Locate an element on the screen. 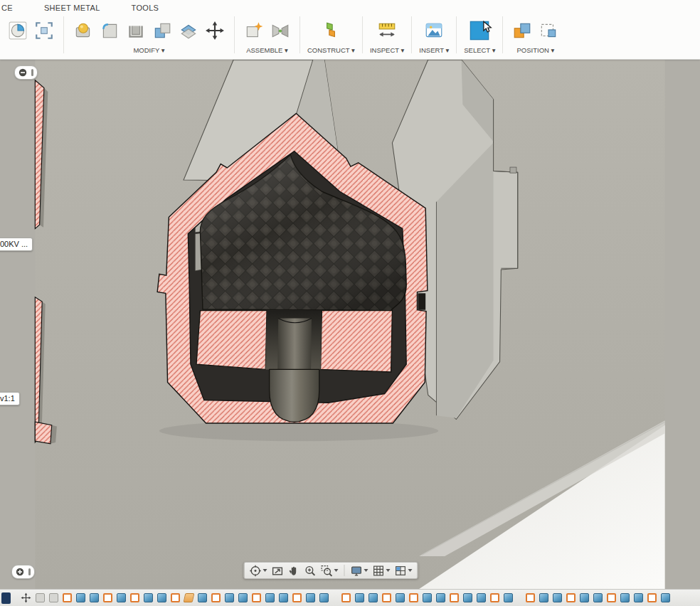 Image resolution: width=700 pixels, height=606 pixels. thicken-button is located at coordinates (189, 31).